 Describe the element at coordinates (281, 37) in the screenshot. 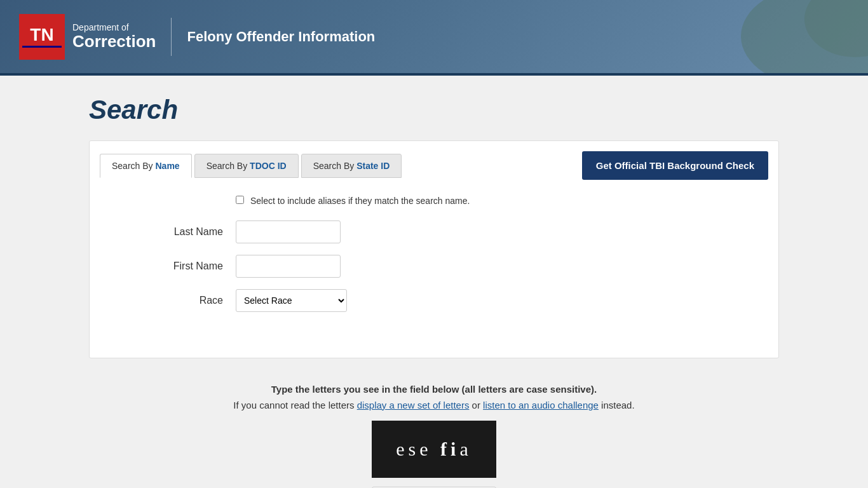

I see `header-title: Felony Offender Information` at that location.